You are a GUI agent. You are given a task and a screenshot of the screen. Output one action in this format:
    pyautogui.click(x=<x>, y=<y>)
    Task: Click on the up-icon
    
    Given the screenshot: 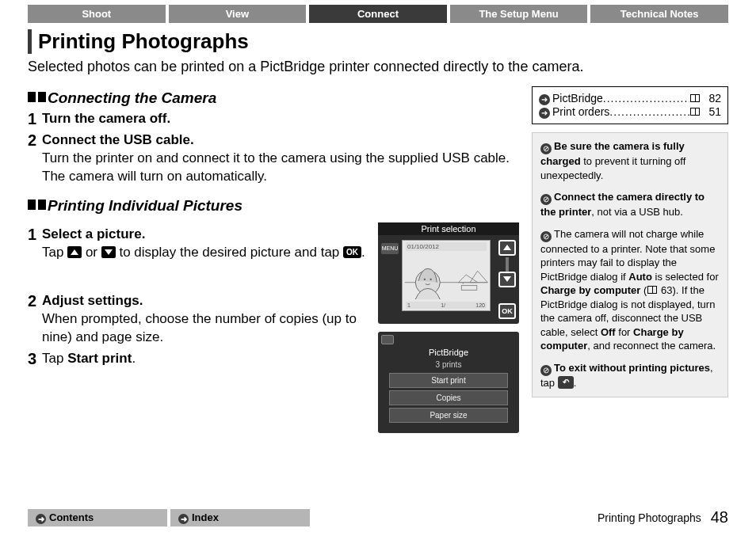 What is the action you would take?
    pyautogui.click(x=74, y=253)
    